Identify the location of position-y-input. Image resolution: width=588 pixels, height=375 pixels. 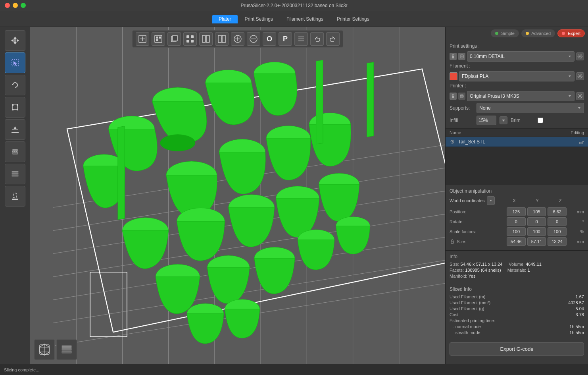
(537, 212).